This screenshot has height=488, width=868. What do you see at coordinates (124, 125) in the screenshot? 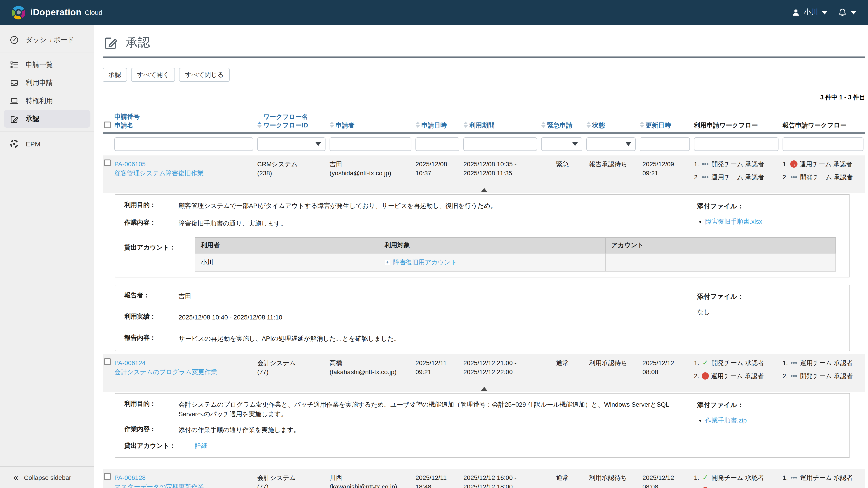
I see `column-label-app-name: 申請名` at bounding box center [124, 125].